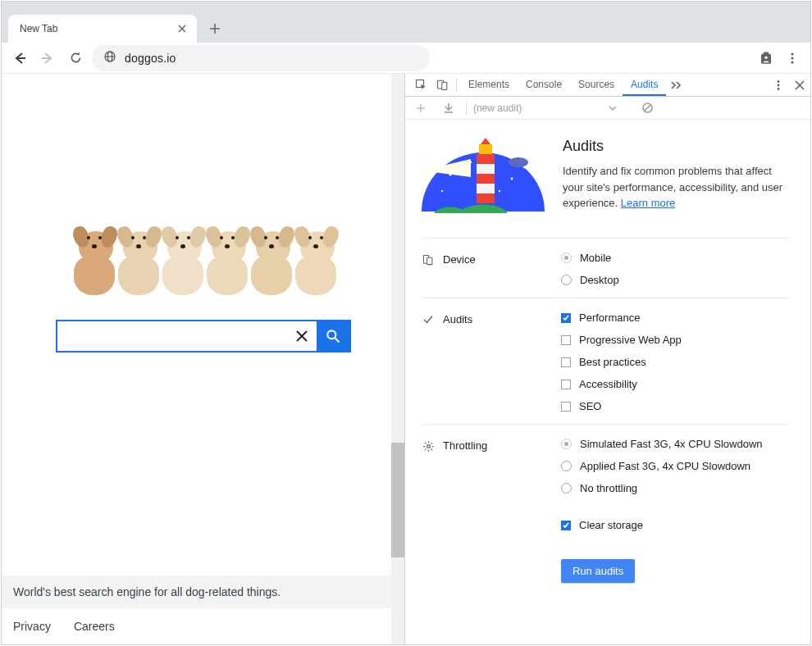 Image resolution: width=812 pixels, height=646 pixels. What do you see at coordinates (449, 108) in the screenshot?
I see `download-report-button` at bounding box center [449, 108].